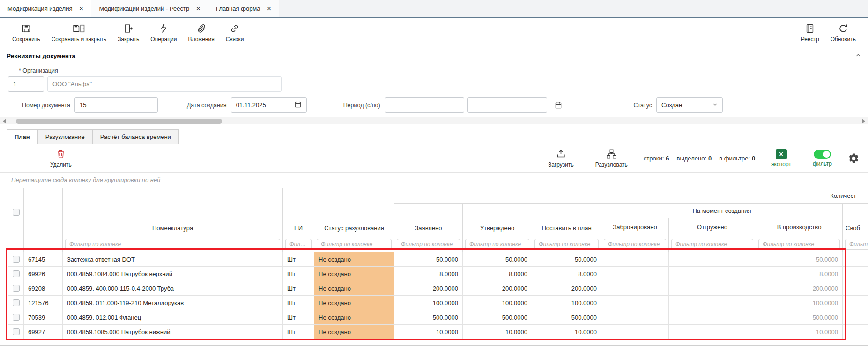  Describe the element at coordinates (79, 29) in the screenshot. I see `save-and-close-icon` at that location.